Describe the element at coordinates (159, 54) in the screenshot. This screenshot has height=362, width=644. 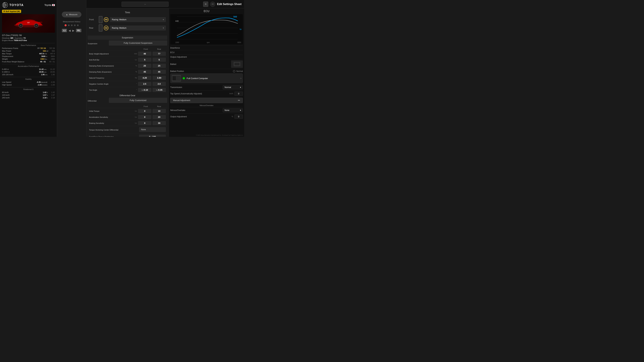
I see `body-height-rear-val: 77` at that location.